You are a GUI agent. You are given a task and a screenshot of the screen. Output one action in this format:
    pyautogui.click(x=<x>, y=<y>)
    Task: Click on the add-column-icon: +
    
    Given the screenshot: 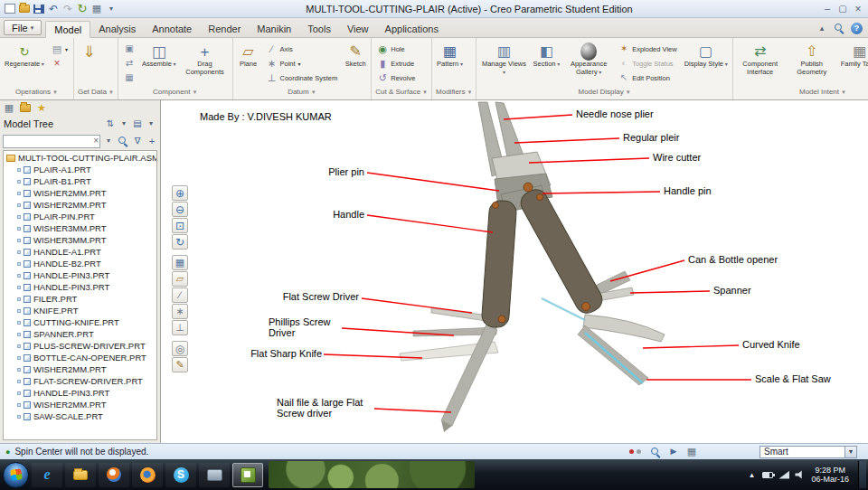 What is the action you would take?
    pyautogui.click(x=152, y=141)
    